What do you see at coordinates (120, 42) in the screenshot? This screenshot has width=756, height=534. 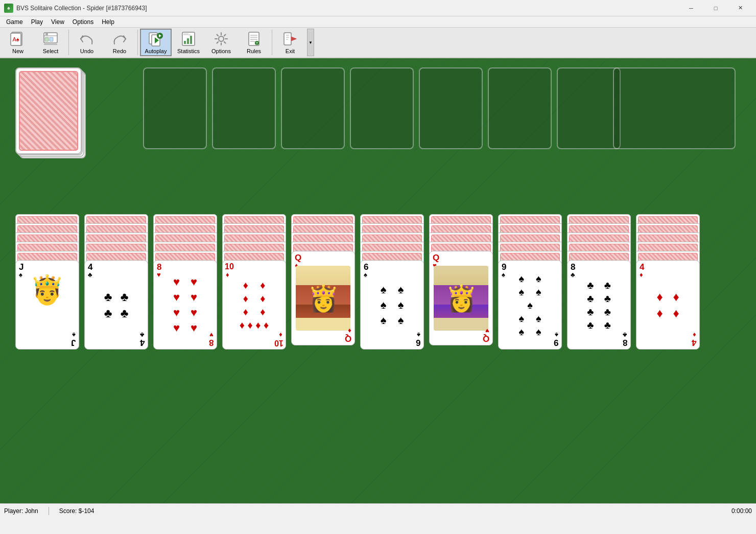 I see `redo-button: Redo` at bounding box center [120, 42].